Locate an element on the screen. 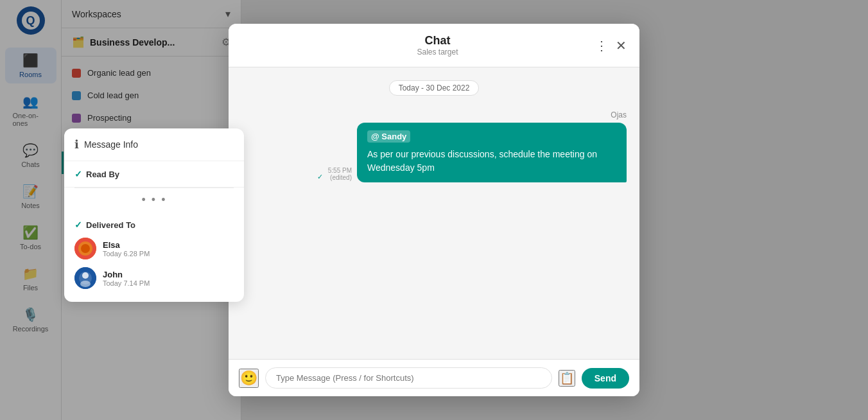 This screenshot has width=868, height=420. message-check-icon: ✓ is located at coordinates (320, 177).